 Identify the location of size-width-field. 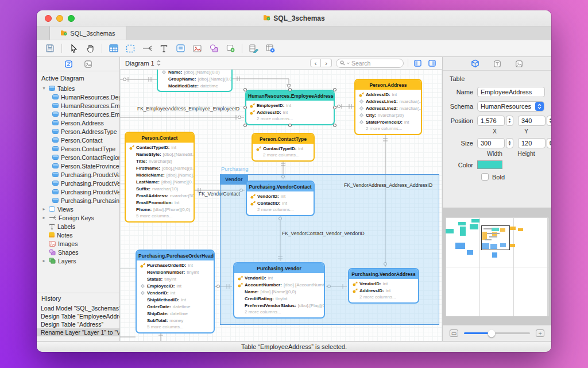
(491, 143).